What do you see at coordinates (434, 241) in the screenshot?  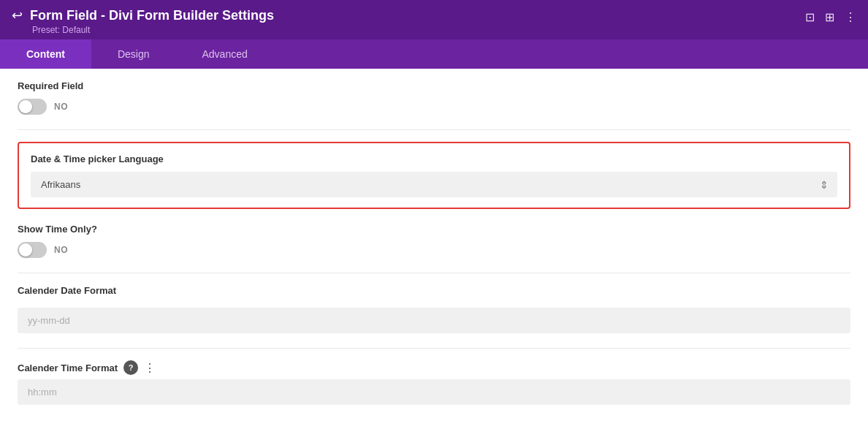 I see `show-time-only-section: Show Time Only? NO` at bounding box center [434, 241].